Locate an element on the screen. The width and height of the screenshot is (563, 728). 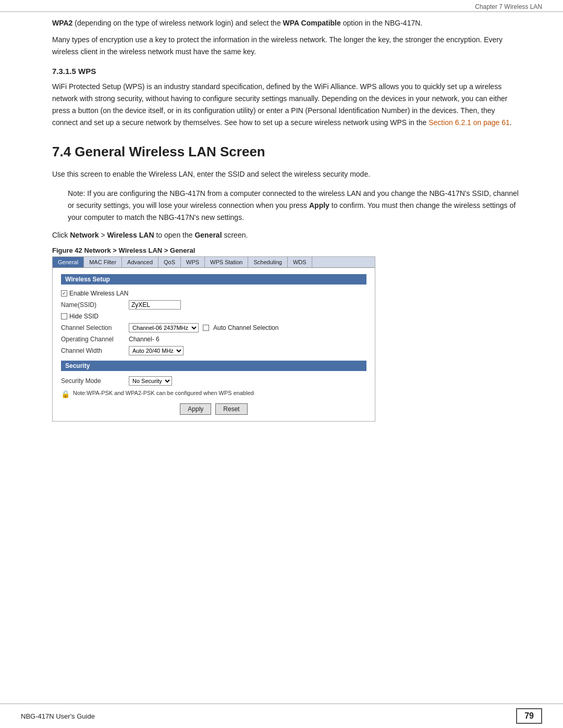
intro-para1: WPA2 (depending on the type of wireless … is located at coordinates (287, 23).